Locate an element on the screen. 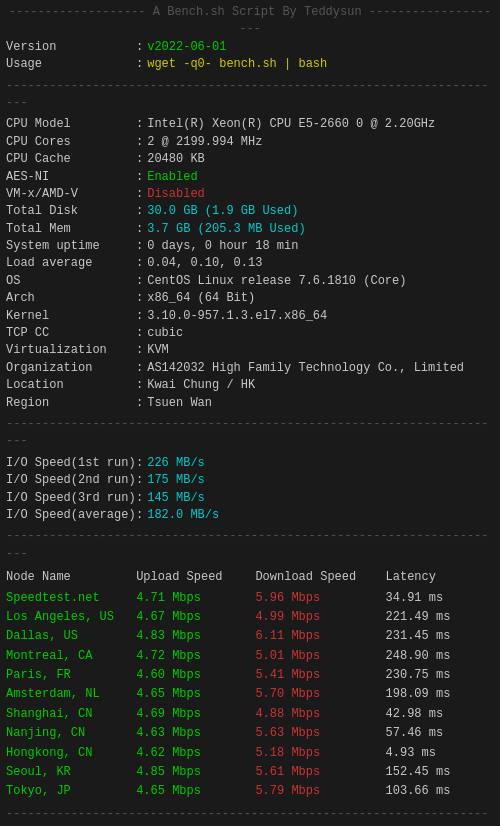 The height and width of the screenshot is (826, 500). speedtest-download: 4.99 Mbps is located at coordinates (320, 618).